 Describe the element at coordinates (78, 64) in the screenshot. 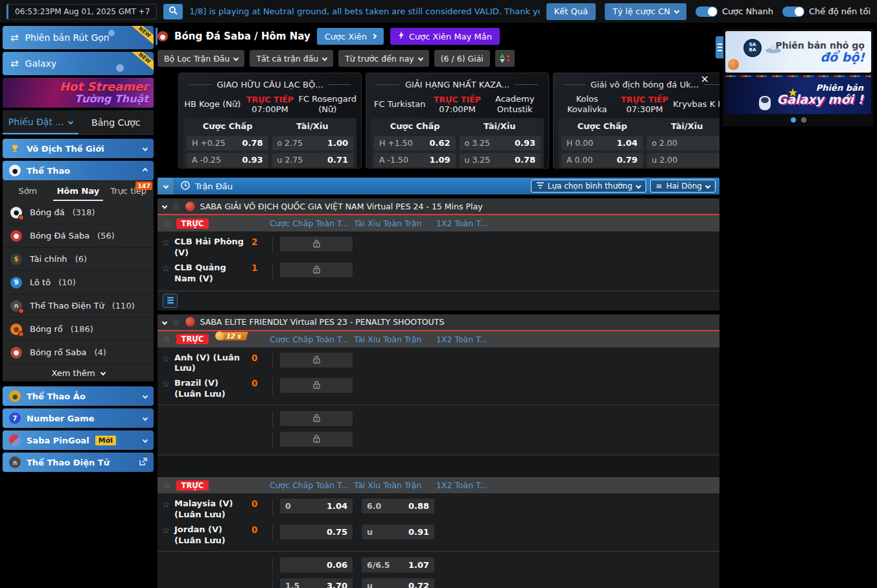

I see `galaxy-version-button: ⇄ Galaxy NEW` at that location.